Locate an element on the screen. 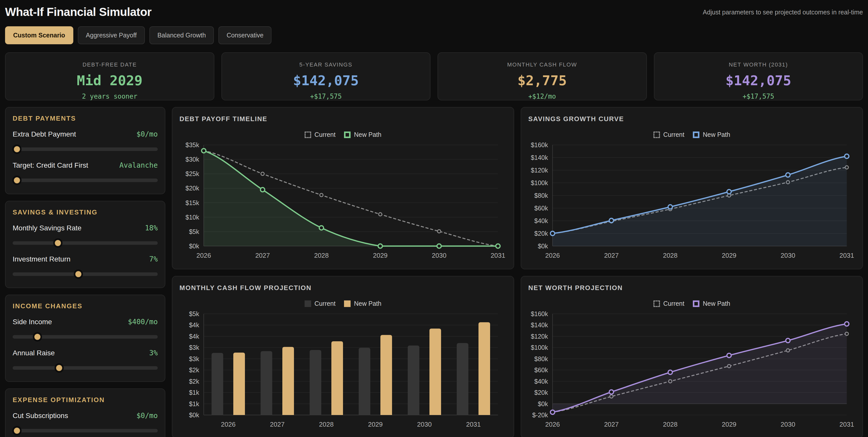 This screenshot has height=437, width=868. panel-debt-payments: DEBT PAYMENTSExtra Debt Payment$0/moTarg… is located at coordinates (85, 150).